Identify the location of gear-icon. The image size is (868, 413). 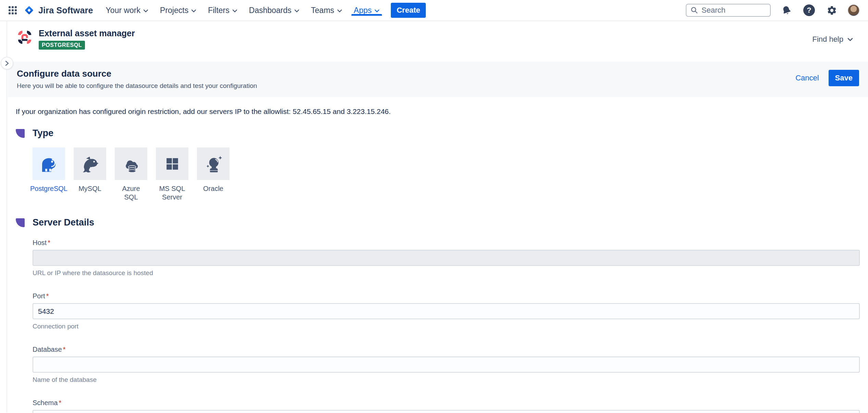
(832, 10).